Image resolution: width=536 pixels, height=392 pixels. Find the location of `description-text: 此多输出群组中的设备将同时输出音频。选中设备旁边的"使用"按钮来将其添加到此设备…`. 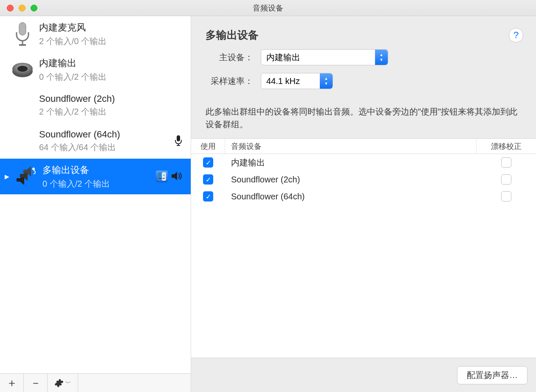

description-text: 此多输出群组中的设备将同时输出音频。选中设备旁边的"使用"按钮来将其添加到此设备… is located at coordinates (364, 122).